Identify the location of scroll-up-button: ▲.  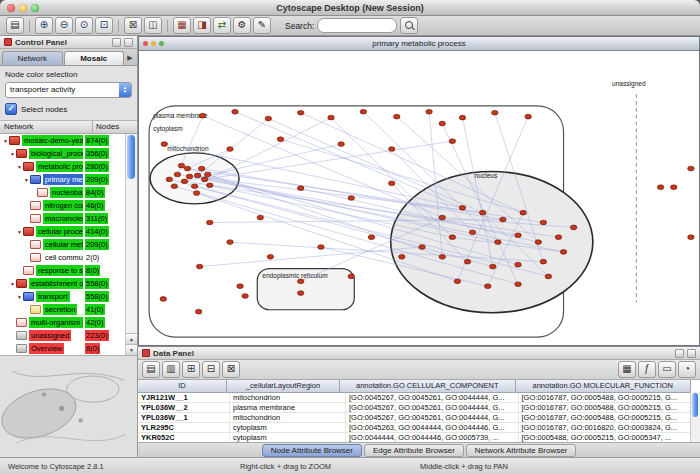
(132, 338).